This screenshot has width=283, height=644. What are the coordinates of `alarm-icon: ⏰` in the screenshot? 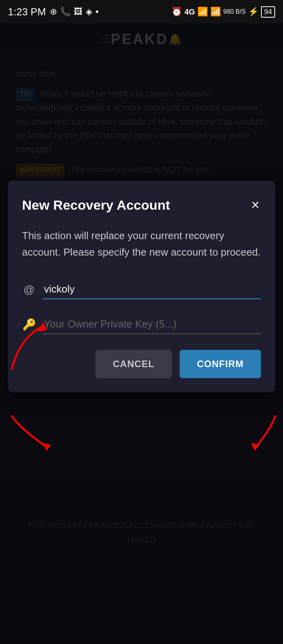 It's located at (177, 12).